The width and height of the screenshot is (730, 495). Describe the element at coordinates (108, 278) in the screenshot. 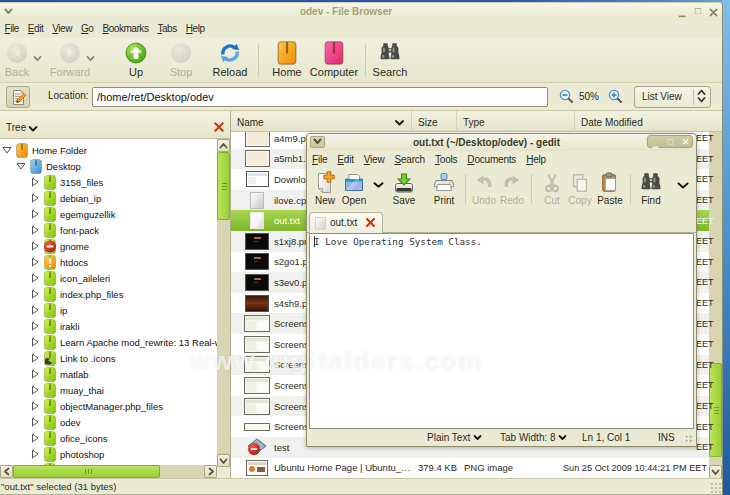

I see `tree-item-icon-aileleri: icon_aileleri` at that location.